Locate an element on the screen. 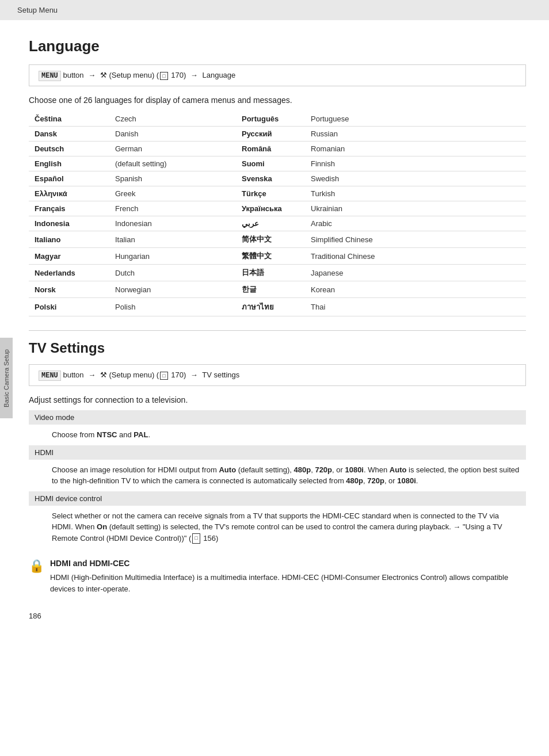 The image size is (549, 756). lang-native-left: Čeština is located at coordinates (69, 119).